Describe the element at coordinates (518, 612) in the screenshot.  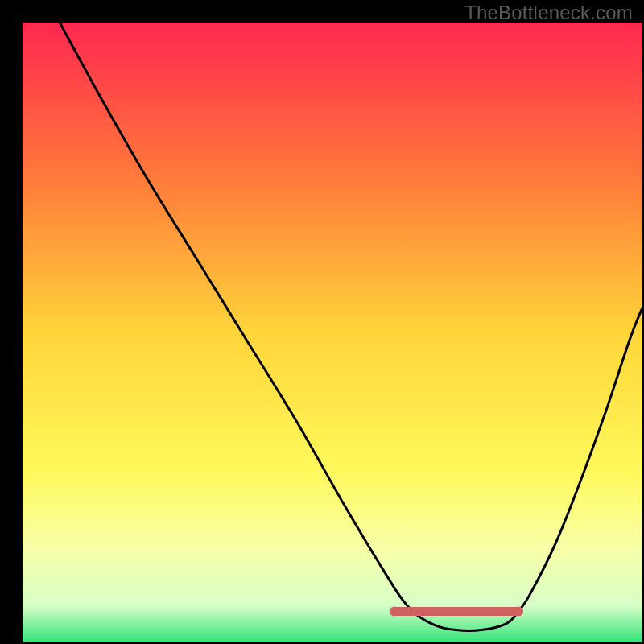
I see `chart-band-dot-right` at that location.